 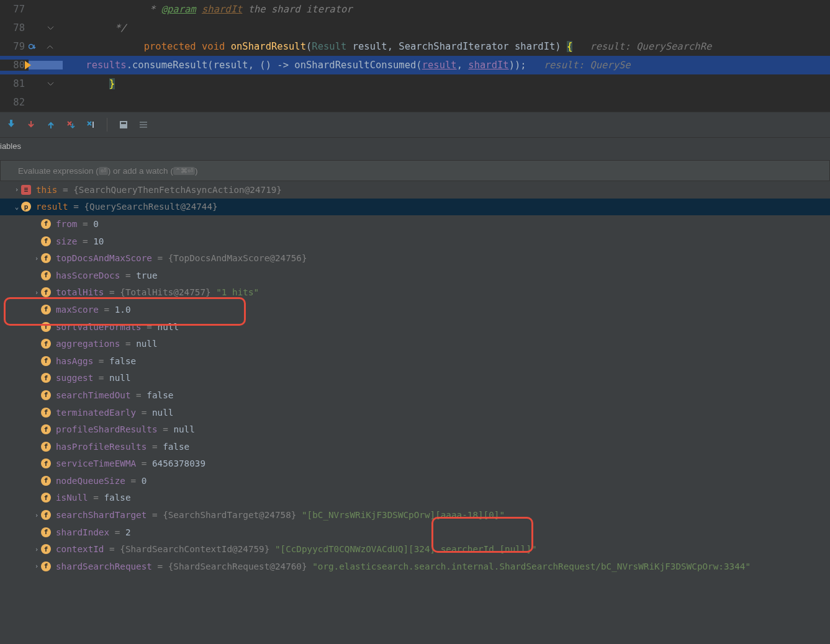 What do you see at coordinates (415, 498) in the screenshot?
I see `var-row-isNull: fisNull = false` at bounding box center [415, 498].